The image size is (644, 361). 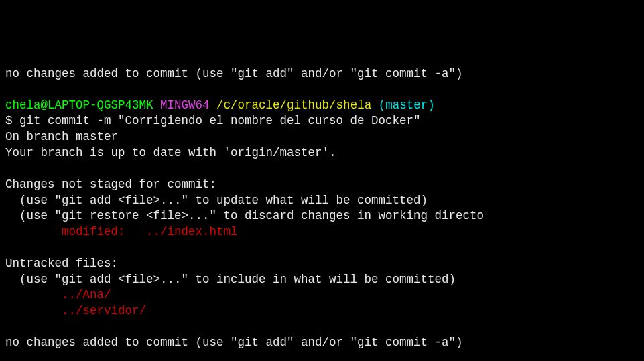 I want to click on output-line: On branch master, so click(x=322, y=137).